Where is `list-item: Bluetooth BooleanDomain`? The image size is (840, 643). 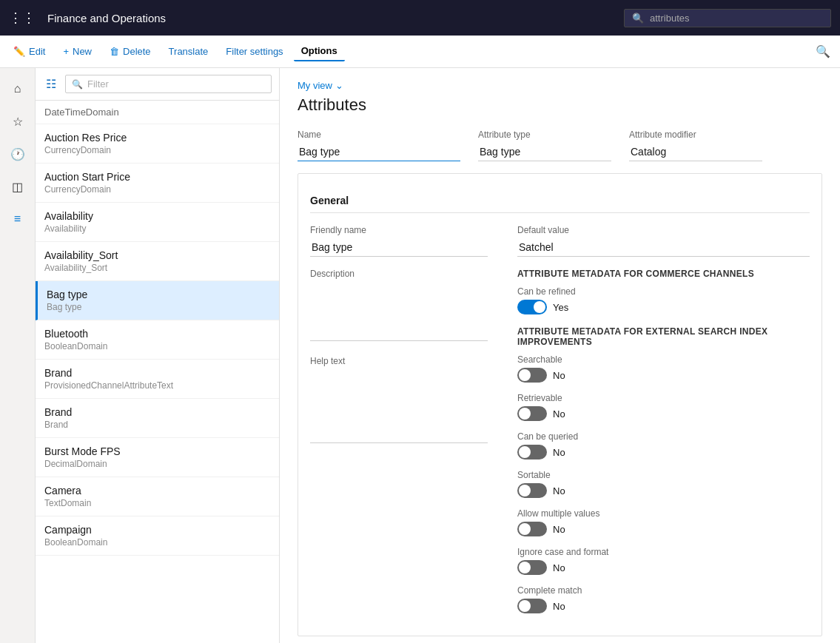 list-item: Bluetooth BooleanDomain is located at coordinates (157, 340).